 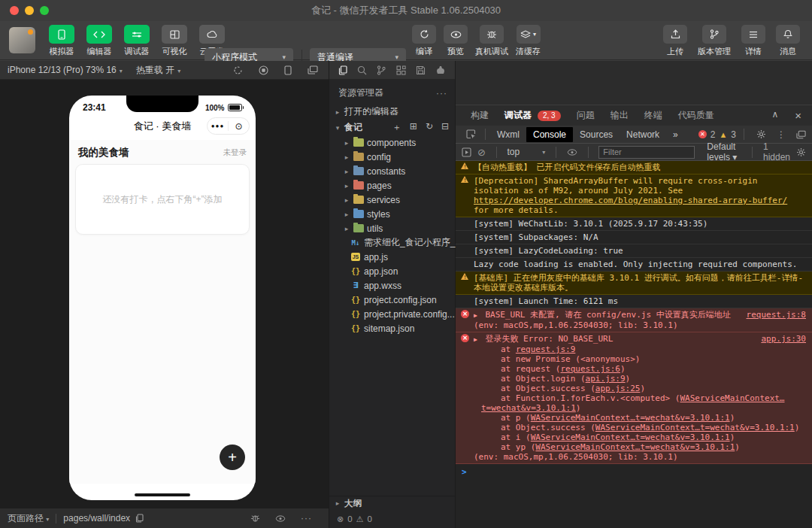 I want to click on files-icon, so click(x=343, y=71).